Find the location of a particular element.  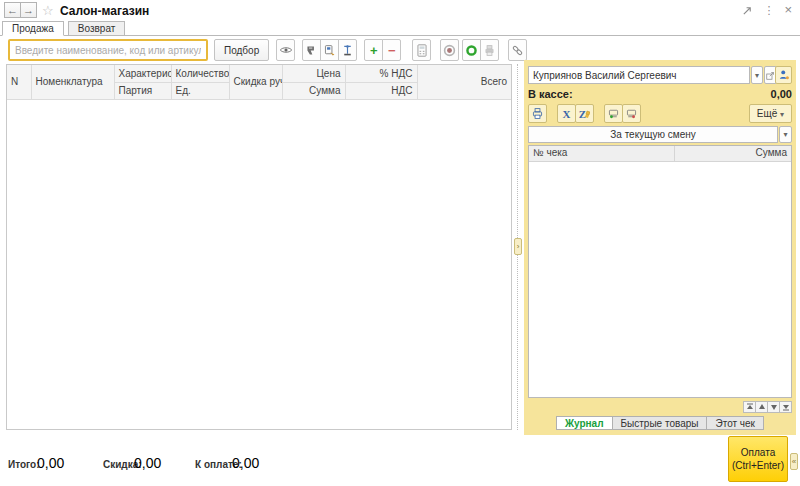

x-report-icon: X is located at coordinates (567, 114).